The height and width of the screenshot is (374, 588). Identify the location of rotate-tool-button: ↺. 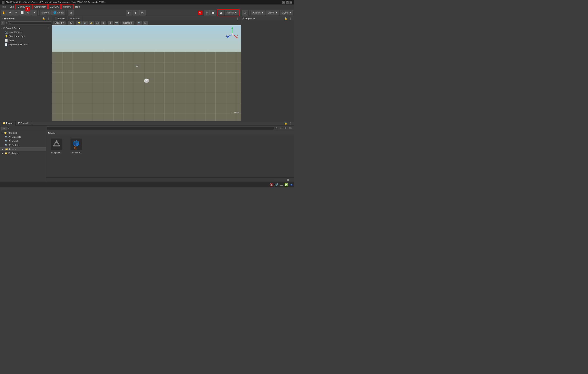
(16, 13).